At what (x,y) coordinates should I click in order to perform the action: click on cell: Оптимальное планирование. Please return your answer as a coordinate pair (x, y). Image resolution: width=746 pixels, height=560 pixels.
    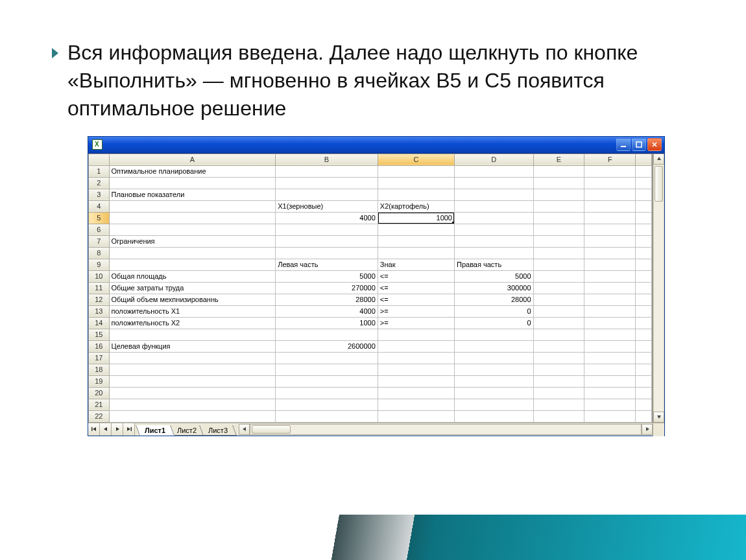
    Looking at the image, I should click on (192, 171).